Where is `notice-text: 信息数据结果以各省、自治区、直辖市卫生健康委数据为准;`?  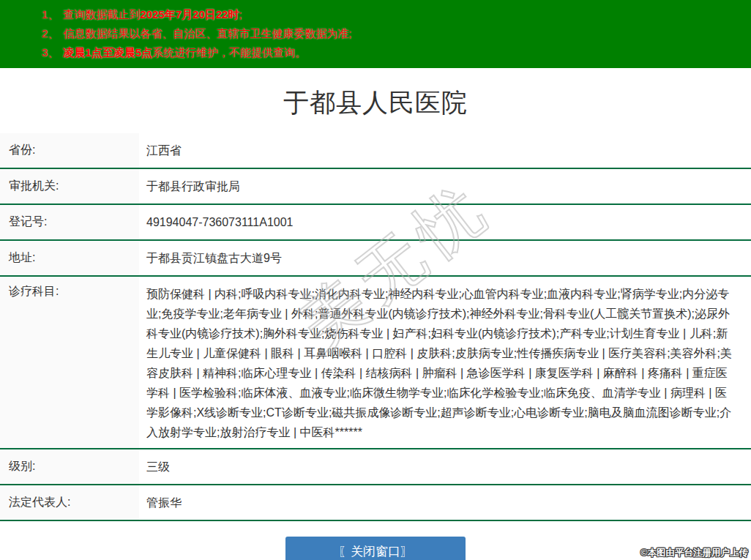 notice-text: 信息数据结果以各省、自治区、直辖市卫生健康委数据为准; is located at coordinates (207, 34).